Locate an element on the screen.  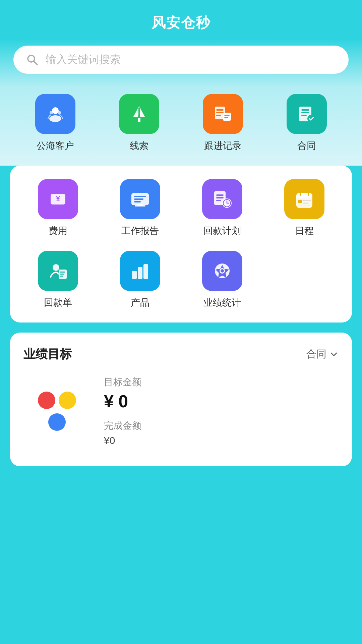
performance-body: 目标金额 ¥ 0 完成金额 ¥0 is located at coordinates (181, 408).